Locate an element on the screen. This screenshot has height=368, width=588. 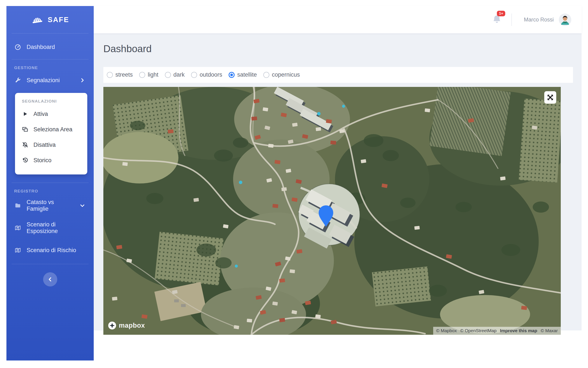
fullscreen-expand-icon is located at coordinates (550, 97).